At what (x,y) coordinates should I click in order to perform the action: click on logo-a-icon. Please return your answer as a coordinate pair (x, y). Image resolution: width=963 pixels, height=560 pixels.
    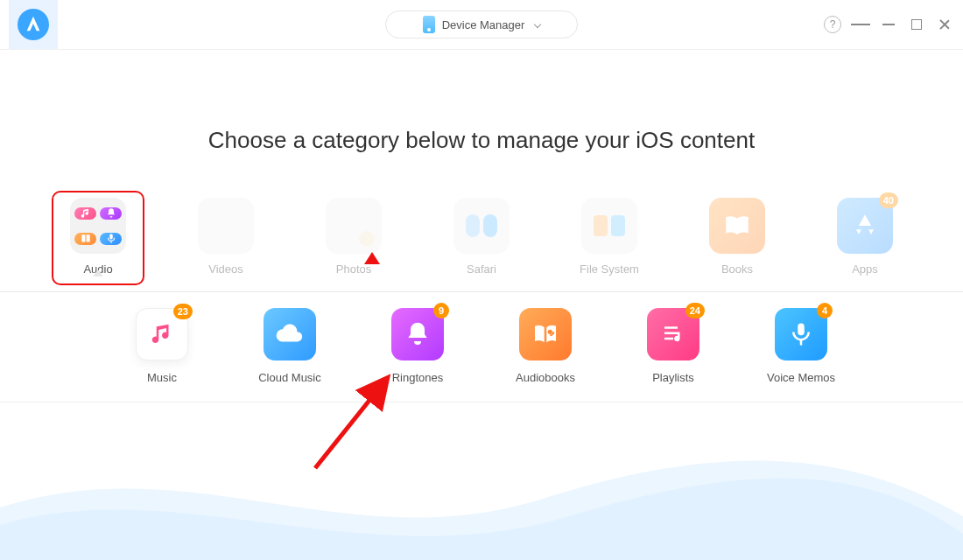
    Looking at the image, I should click on (33, 24).